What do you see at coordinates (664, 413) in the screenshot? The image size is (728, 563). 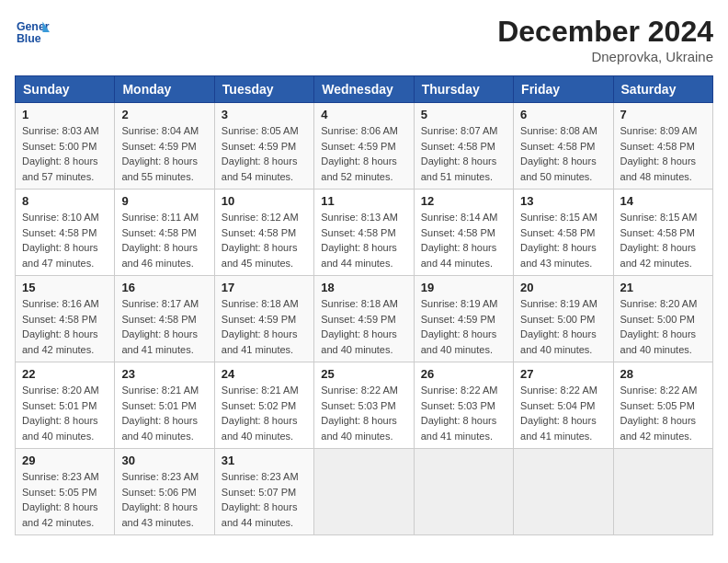 I see `day-info: Sunrise: 8:22 AM Sunset: 5:05 PM Dayligh…` at bounding box center [664, 413].